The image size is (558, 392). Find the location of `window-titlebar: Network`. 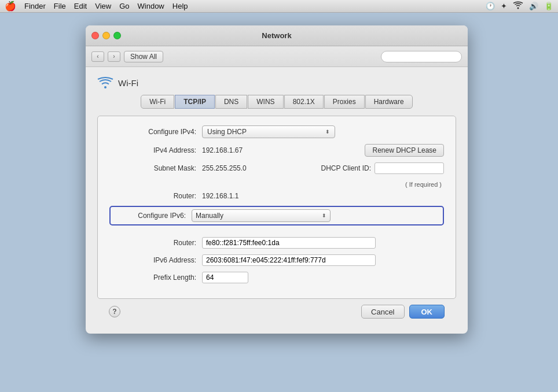

window-titlebar: Network is located at coordinates (277, 36).